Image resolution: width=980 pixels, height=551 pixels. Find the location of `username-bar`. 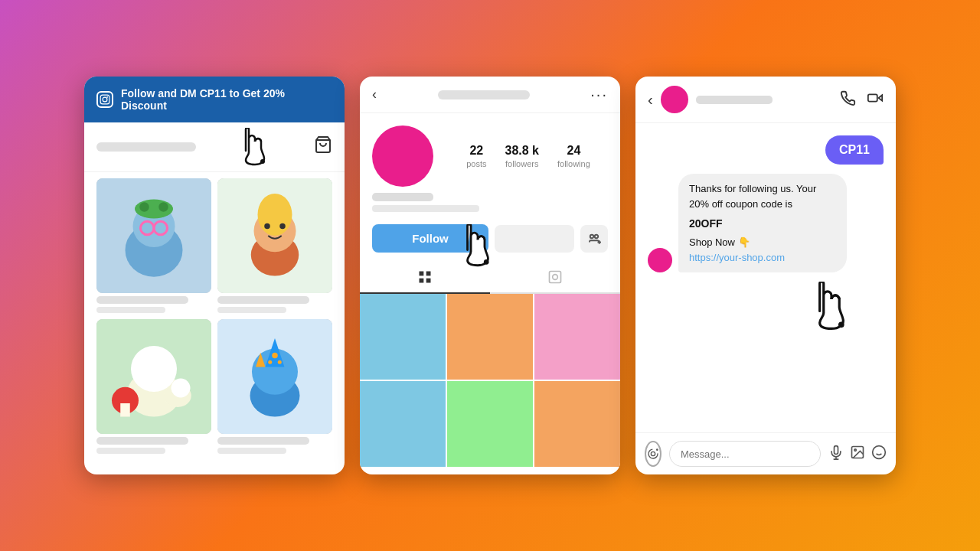

username-bar is located at coordinates (403, 197).